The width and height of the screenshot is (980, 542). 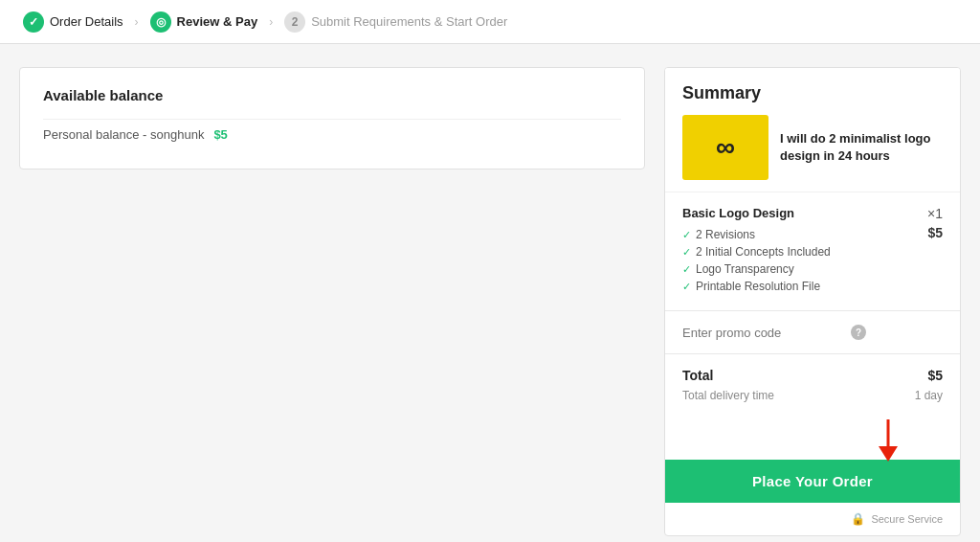 What do you see at coordinates (813, 386) in the screenshot?
I see `total-section: Total $5 Total delivery time 1 day` at bounding box center [813, 386].